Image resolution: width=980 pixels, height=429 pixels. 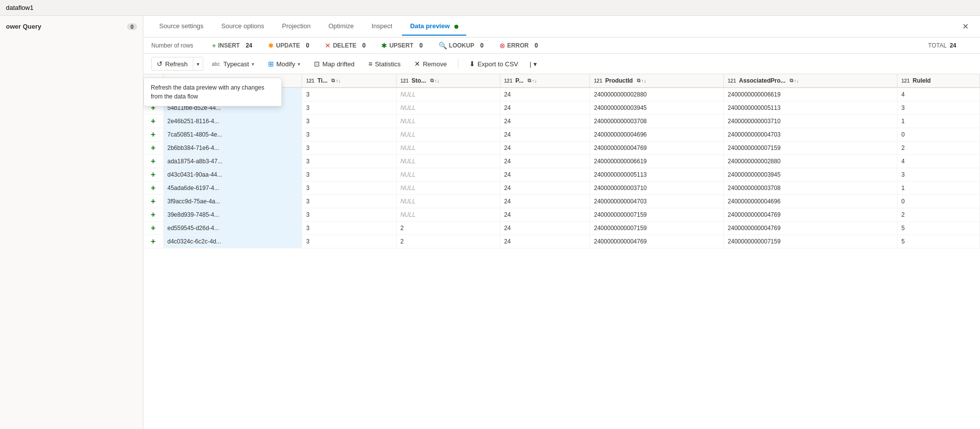 I want to click on col-copy-icon2: ⧉, so click(x=333, y=81).